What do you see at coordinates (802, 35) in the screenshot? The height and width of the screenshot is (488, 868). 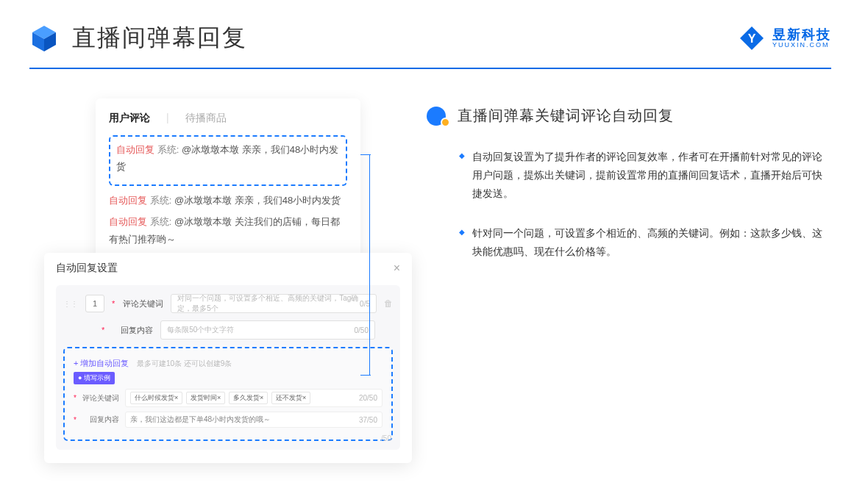 I see `brand-cn: 昱新科技` at bounding box center [802, 35].